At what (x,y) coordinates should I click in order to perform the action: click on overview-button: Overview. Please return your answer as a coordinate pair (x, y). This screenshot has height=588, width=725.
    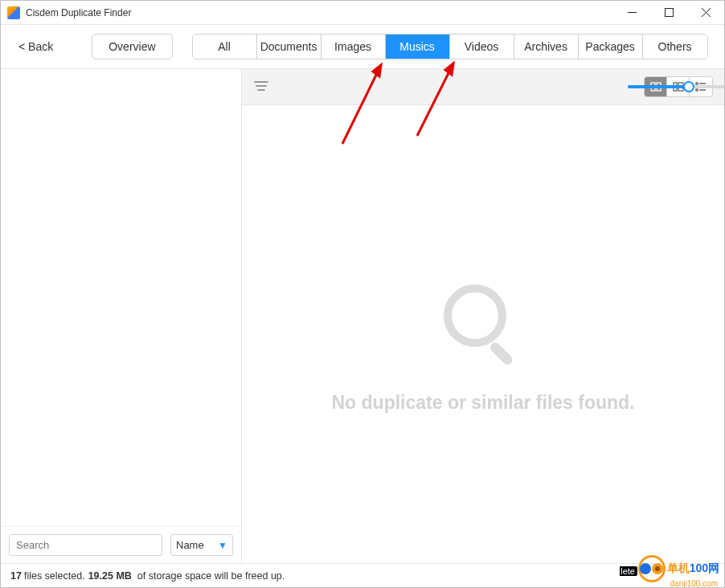
    Looking at the image, I should click on (132, 47).